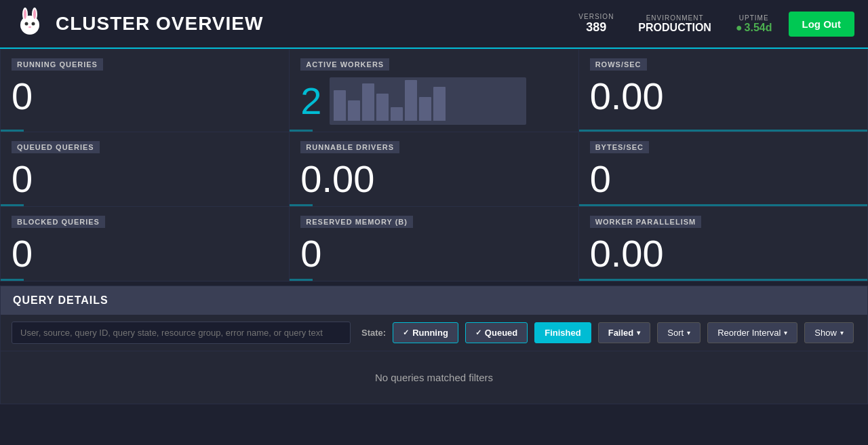 The image size is (868, 445). What do you see at coordinates (145, 91) in the screenshot?
I see `metric-running-queries: RUNNING QUERIES 0` at bounding box center [145, 91].